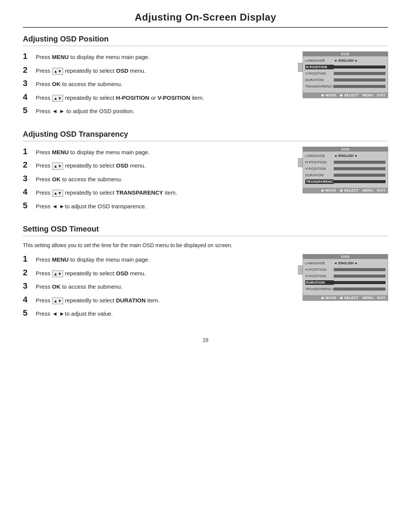 Image resolution: width=411 pixels, height=532 pixels. Describe the element at coordinates (156, 84) in the screenshot. I see `step: 3Press OK to access the submenu.` at that location.